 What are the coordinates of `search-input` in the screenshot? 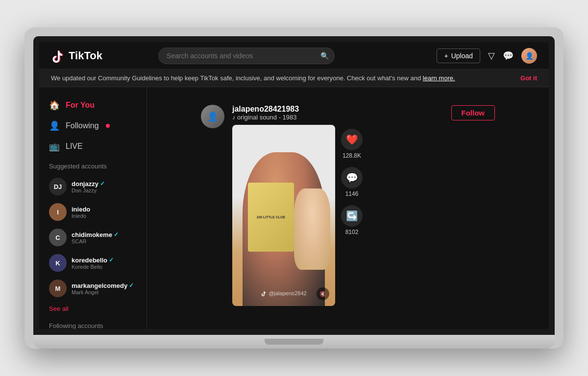 It's located at (246, 56).